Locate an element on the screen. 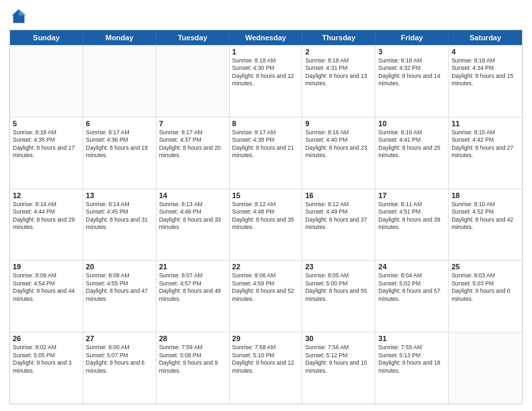 The height and width of the screenshot is (411, 532). day-number: 15 is located at coordinates (266, 195).